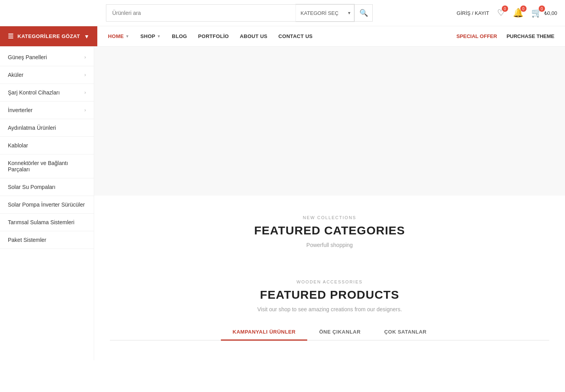  I want to click on sidebar-item-solar-pompa: Solar Pompa İnverter Sürücüler, so click(47, 205).